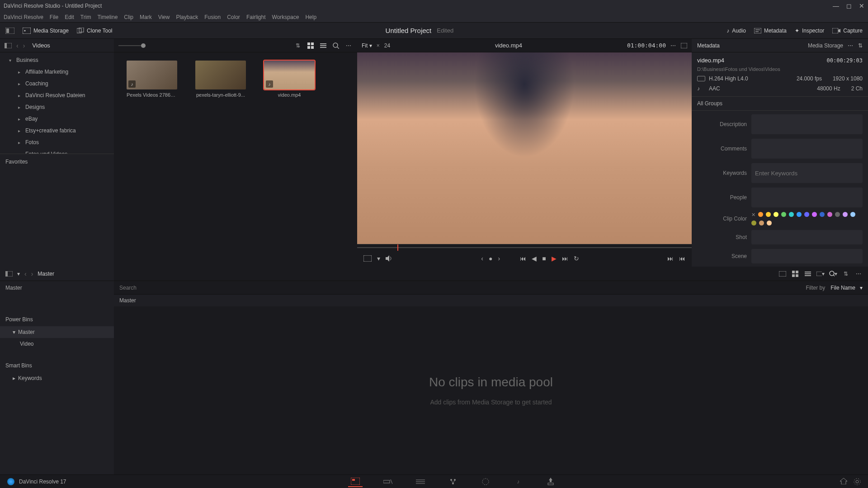 The width and height of the screenshot is (868, 488). What do you see at coordinates (57, 142) in the screenshot?
I see `tree-item-fotos: ▸Fotos` at bounding box center [57, 142].